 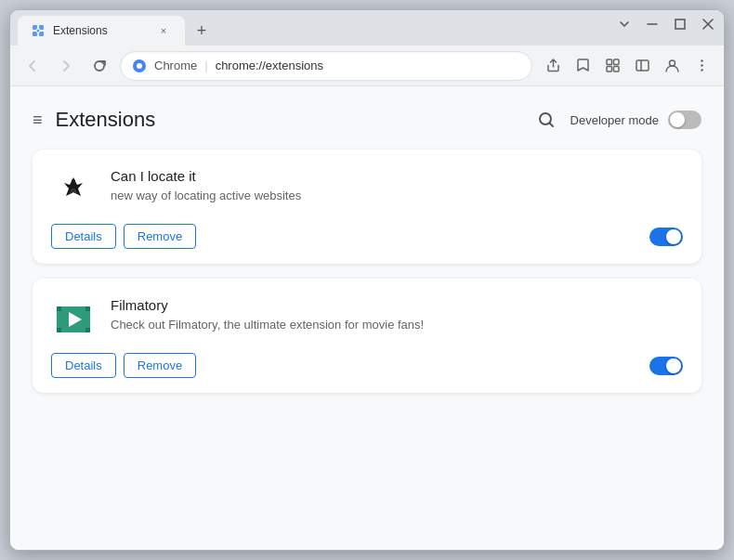 What do you see at coordinates (553, 66) in the screenshot?
I see `share-button` at bounding box center [553, 66].